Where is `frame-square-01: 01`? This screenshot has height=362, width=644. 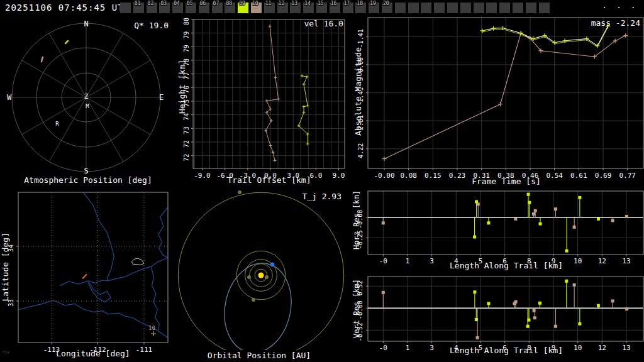
frame-square-01: 01 is located at coordinates (138, 8).